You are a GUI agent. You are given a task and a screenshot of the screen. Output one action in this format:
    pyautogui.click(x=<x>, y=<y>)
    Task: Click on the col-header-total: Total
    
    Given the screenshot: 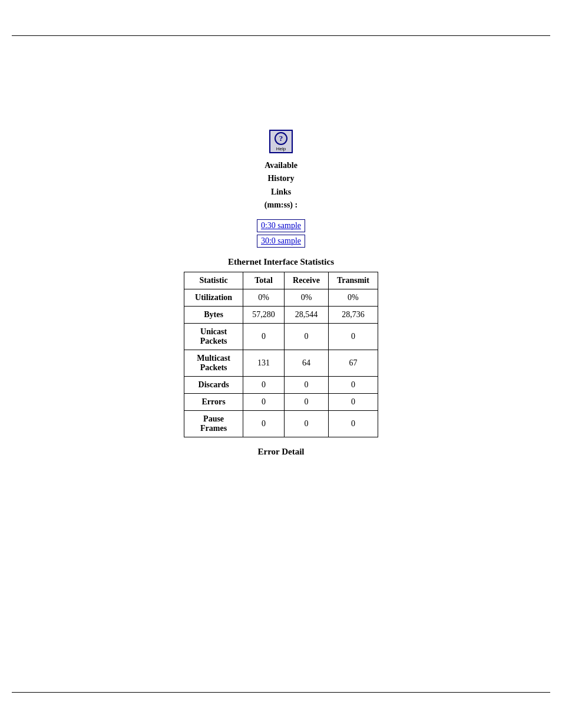 What is the action you would take?
    pyautogui.click(x=264, y=281)
    